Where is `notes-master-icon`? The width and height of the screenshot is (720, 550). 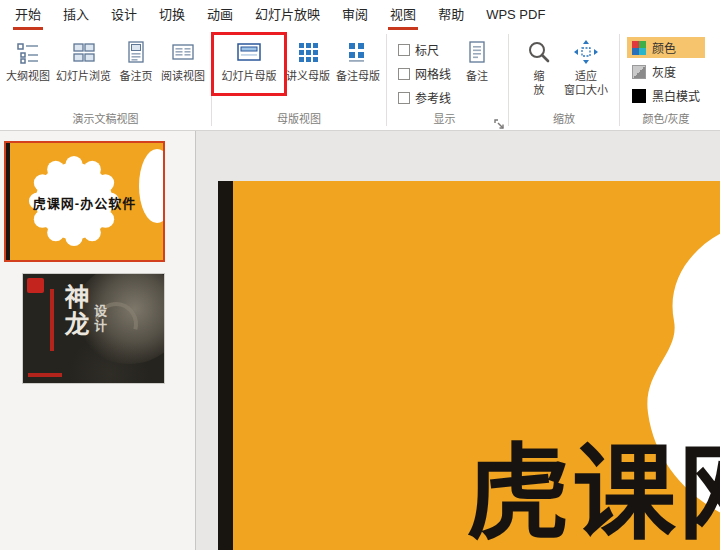
notes-master-icon is located at coordinates (358, 52).